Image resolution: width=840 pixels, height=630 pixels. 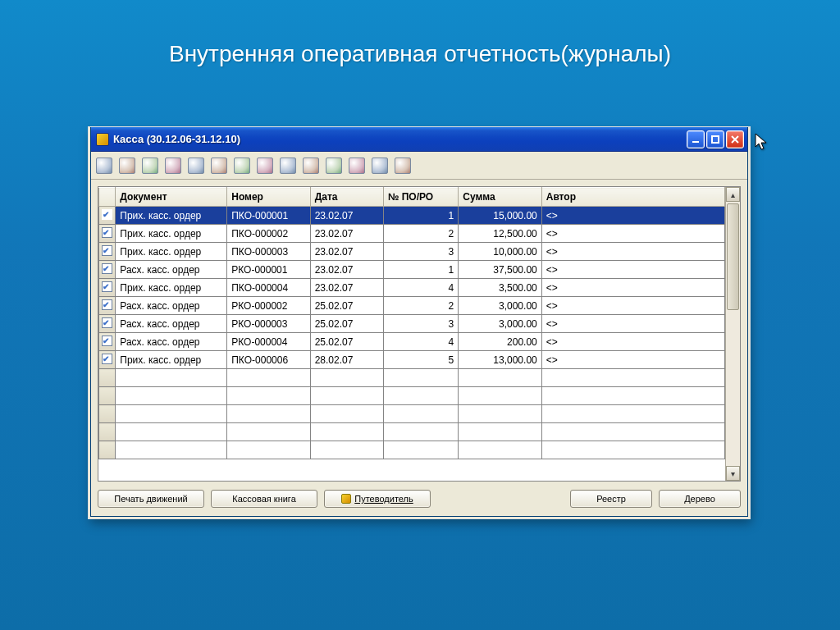 What do you see at coordinates (412, 360) in the screenshot?
I see `table-row: Прих. касс. ордерПКО-00000628.02.07513,0…` at bounding box center [412, 360].